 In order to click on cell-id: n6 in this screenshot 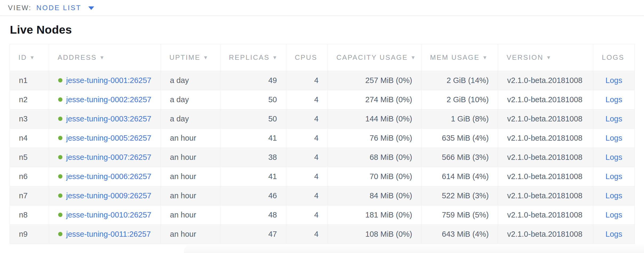, I will do `click(29, 177)`.